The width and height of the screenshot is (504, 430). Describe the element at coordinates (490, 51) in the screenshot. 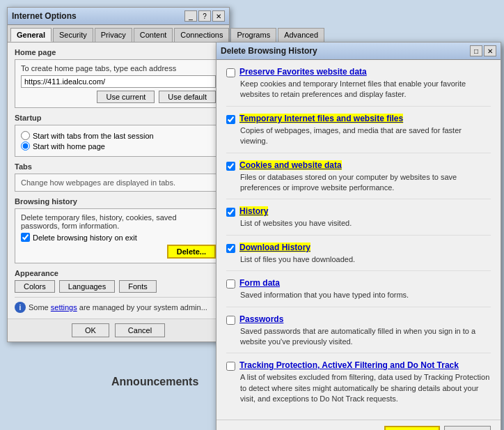

I see `delete-dialog-close-button: ✕` at that location.